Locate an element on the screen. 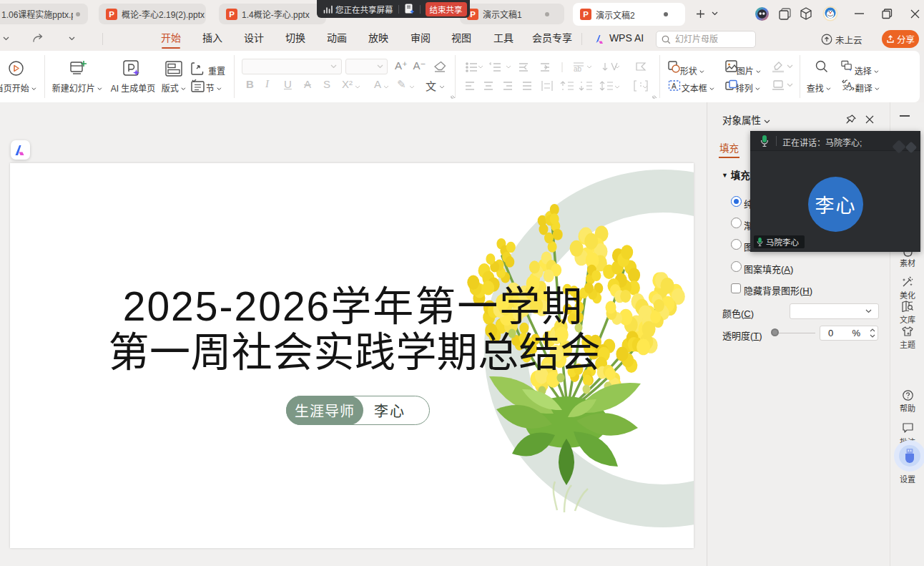 The height and width of the screenshot is (566, 924). svg-text: 文 is located at coordinates (845, 87).